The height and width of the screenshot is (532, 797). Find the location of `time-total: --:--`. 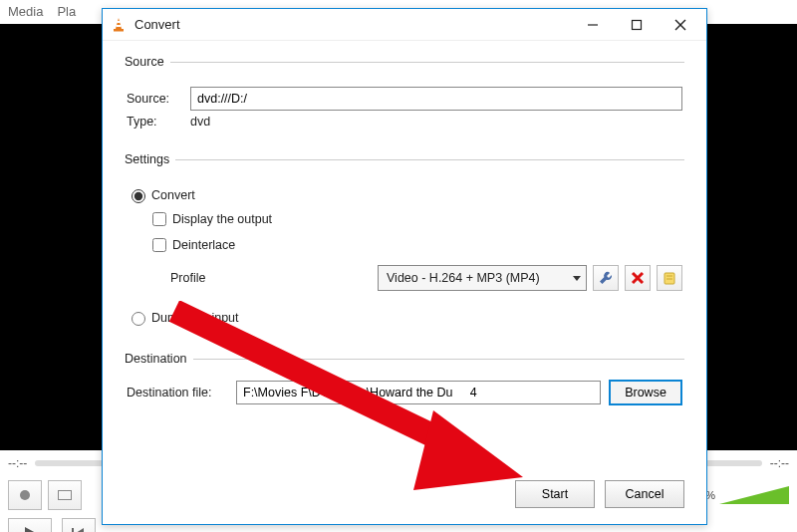

time-total: --:-- is located at coordinates (779, 463).